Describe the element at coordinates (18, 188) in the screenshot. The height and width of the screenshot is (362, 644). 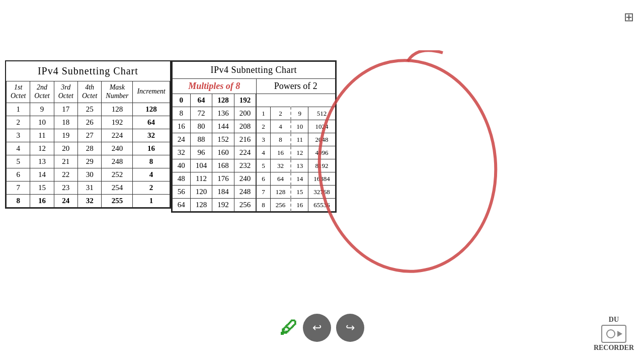
I see `left-table-cell: 7` at that location.